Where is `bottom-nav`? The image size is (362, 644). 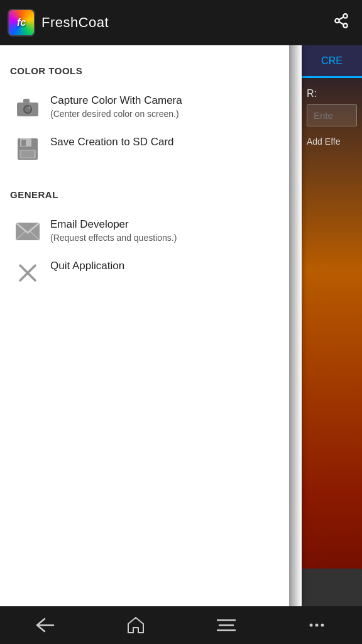 bottom-nav is located at coordinates (181, 625).